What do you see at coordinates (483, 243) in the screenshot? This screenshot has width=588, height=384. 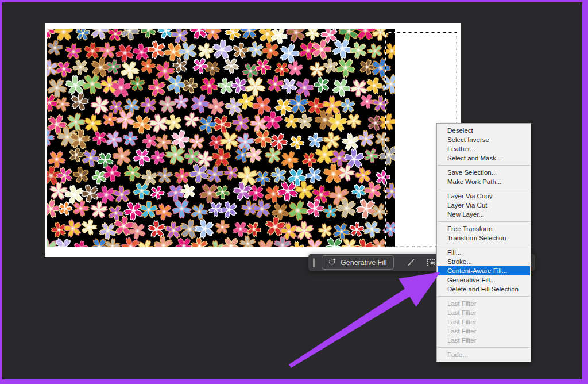 I see `context-menu: DeselectSelect InverseFeather...Select a…` at bounding box center [483, 243].